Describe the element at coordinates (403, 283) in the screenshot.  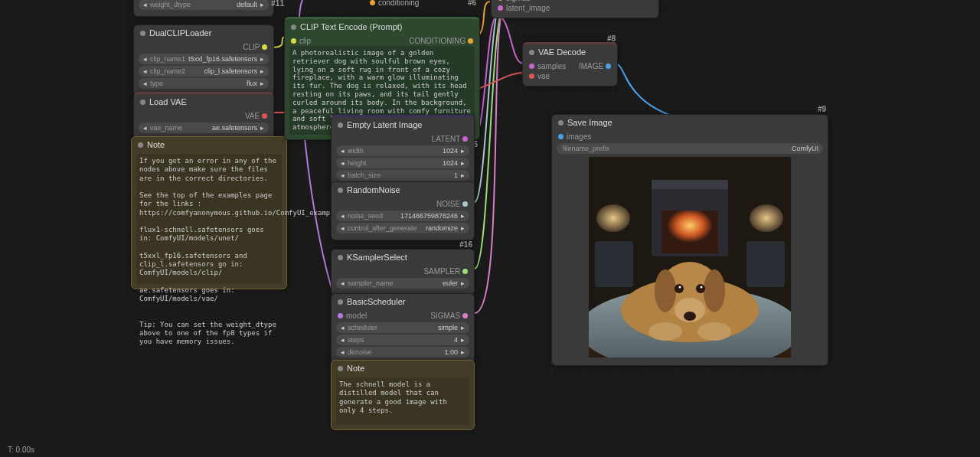
I see `widget-sampler-name: ◂sampler_nameeuler▸` at that location.